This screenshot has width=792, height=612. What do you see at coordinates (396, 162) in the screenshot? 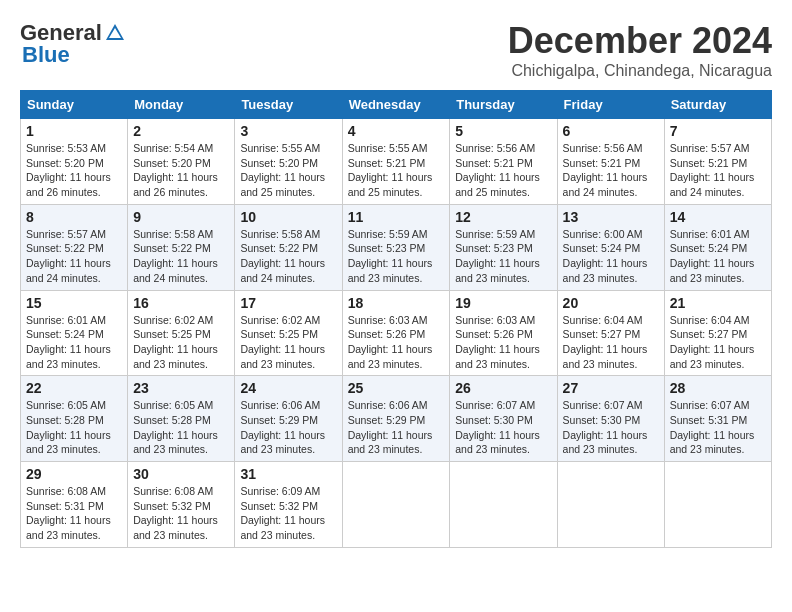
I see `week-row-1: 1 Sunrise: 5:53 AMSunset: 5:20 PMDayligh…` at bounding box center [396, 162].